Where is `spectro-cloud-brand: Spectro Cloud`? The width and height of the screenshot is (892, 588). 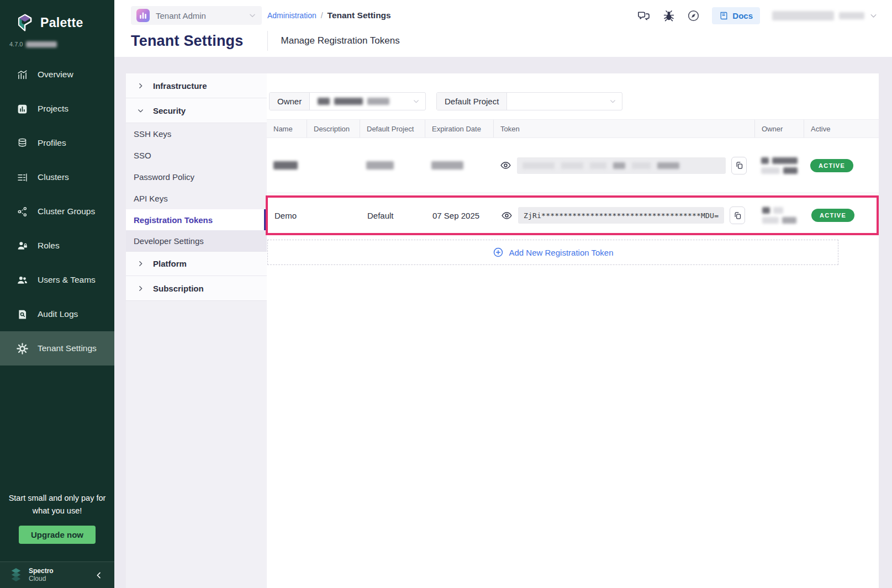
spectro-cloud-brand: Spectro Cloud is located at coordinates (41, 575).